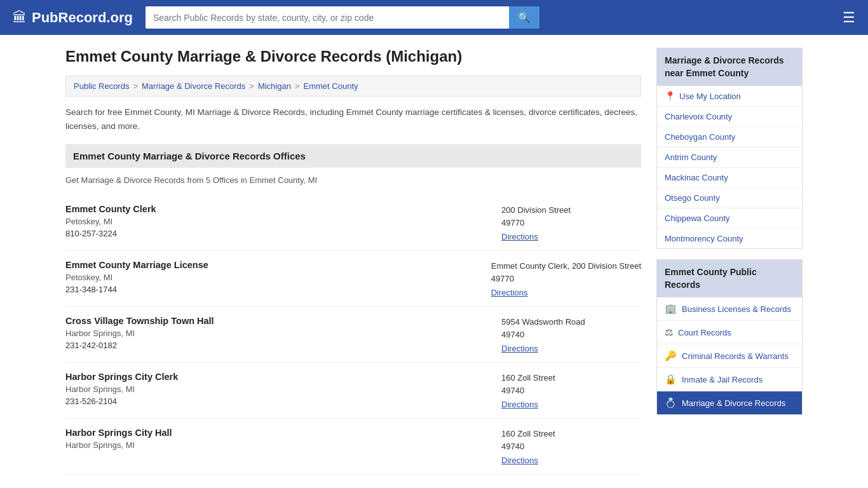 This screenshot has width=868, height=488. I want to click on pub-record-icon: 🔒, so click(671, 379).